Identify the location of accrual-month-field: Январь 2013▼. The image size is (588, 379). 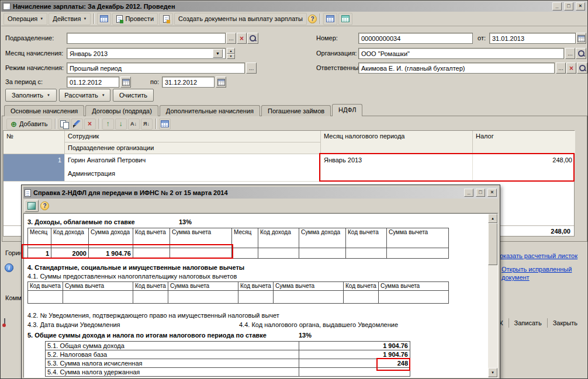
(146, 54).